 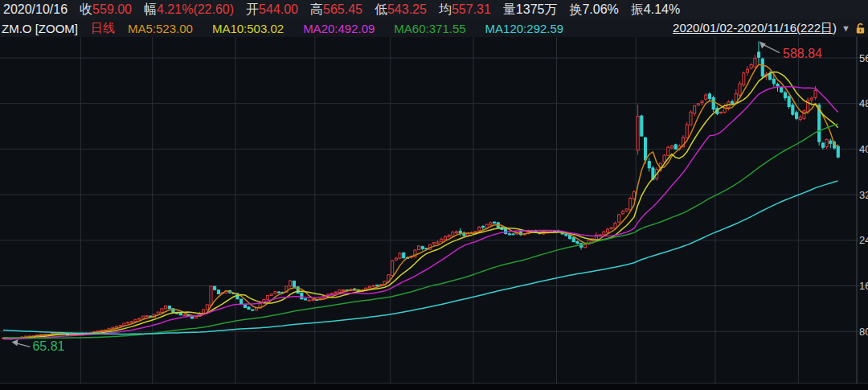 What do you see at coordinates (593, 10) in the screenshot?
I see `quote-field: 换7.06%` at bounding box center [593, 10].